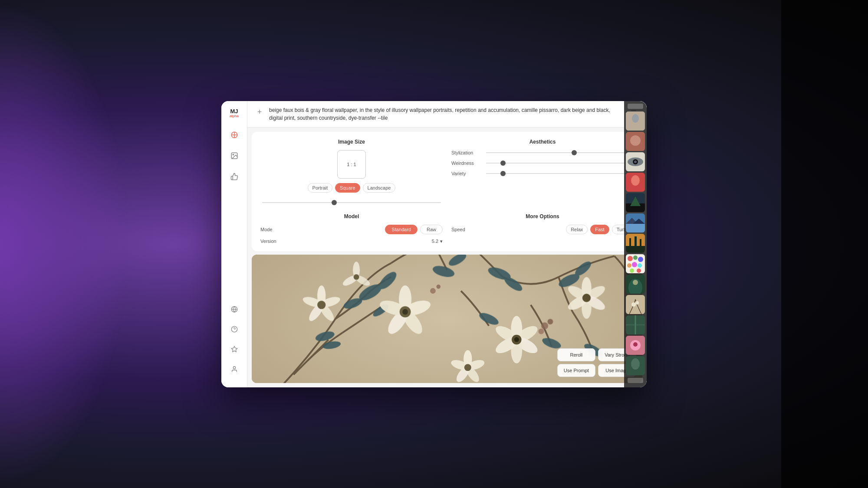 The height and width of the screenshot is (488, 868). Describe the element at coordinates (352, 229) in the screenshot. I see `mode-row: Mode Standard Raw` at that location.